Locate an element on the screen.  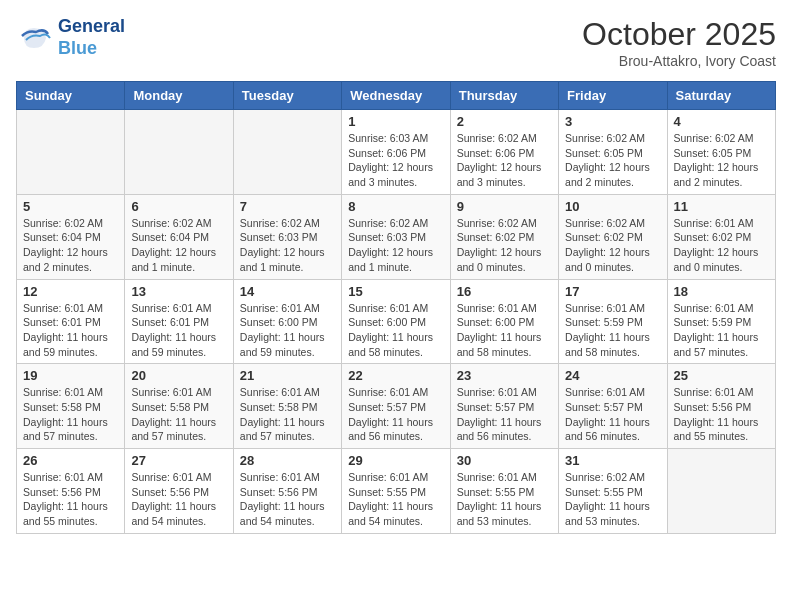
day-info: Sunrise: 6:02 AM Sunset: 5:55 PM Dayligh… is located at coordinates (612, 500).